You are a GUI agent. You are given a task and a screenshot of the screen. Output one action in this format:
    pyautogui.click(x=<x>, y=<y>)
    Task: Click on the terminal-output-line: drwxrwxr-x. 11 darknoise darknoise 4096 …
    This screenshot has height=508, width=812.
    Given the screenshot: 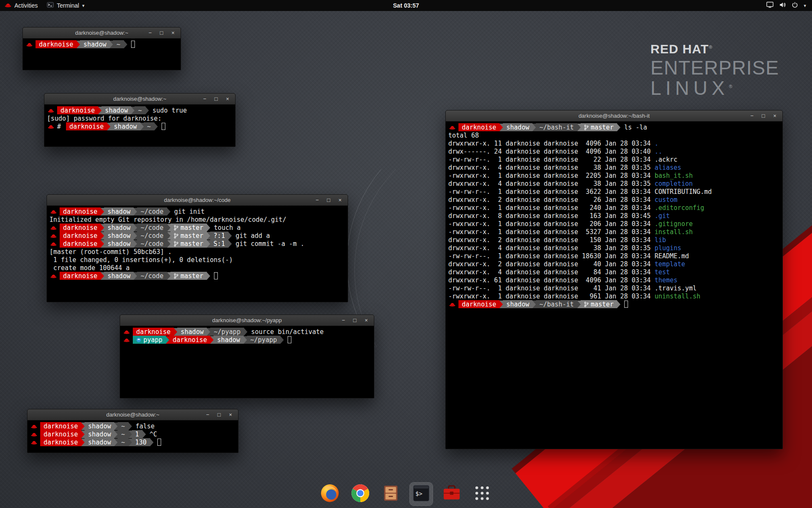 What is the action you would take?
    pyautogui.click(x=614, y=143)
    